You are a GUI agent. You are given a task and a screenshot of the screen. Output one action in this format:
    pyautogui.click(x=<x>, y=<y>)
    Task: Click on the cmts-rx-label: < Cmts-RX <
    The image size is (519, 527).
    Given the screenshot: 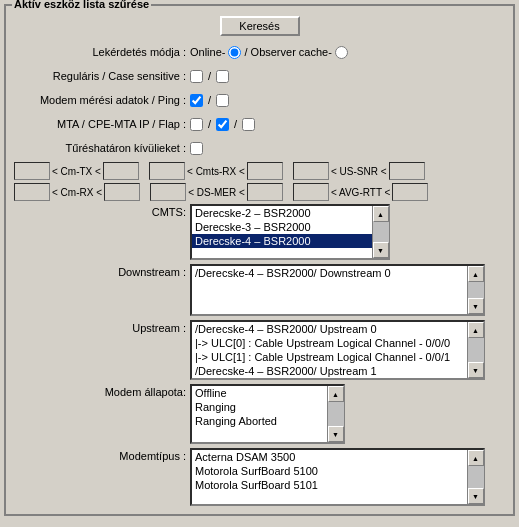 What is the action you would take?
    pyautogui.click(x=216, y=172)
    